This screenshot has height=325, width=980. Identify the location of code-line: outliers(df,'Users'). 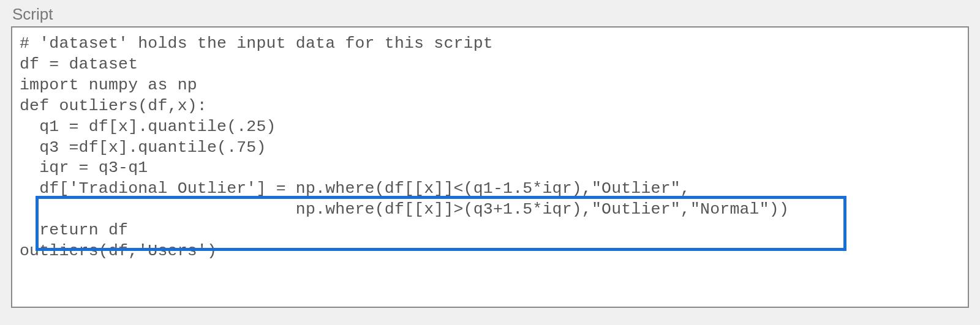
(490, 252).